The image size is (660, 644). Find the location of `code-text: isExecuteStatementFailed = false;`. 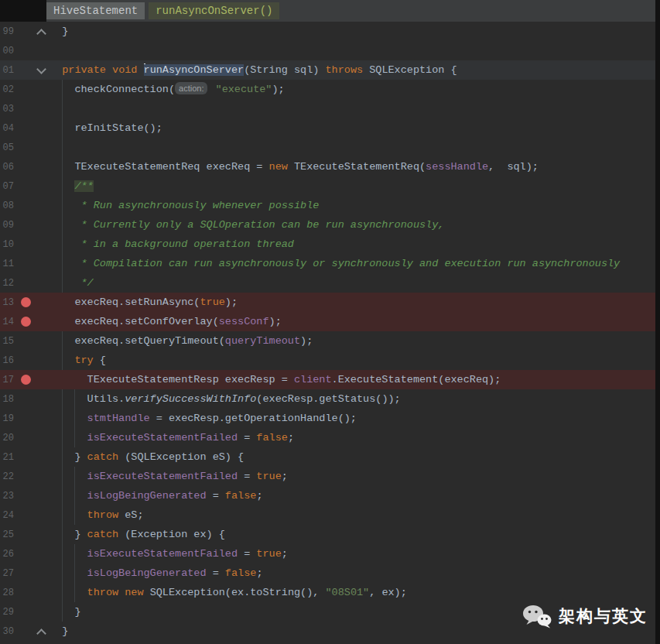

code-text: isExecuteStatementFailed = false; is located at coordinates (354, 438).